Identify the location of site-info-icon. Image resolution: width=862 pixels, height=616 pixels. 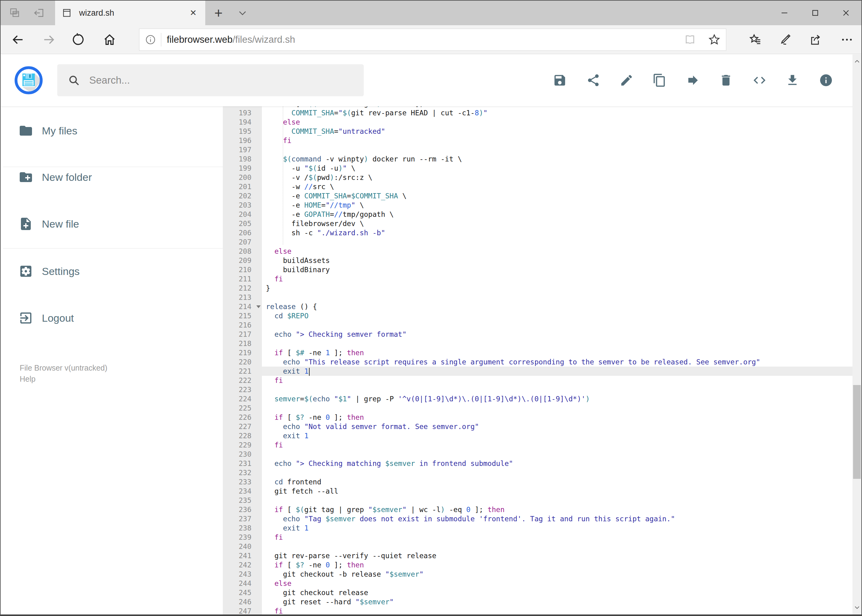
(150, 39).